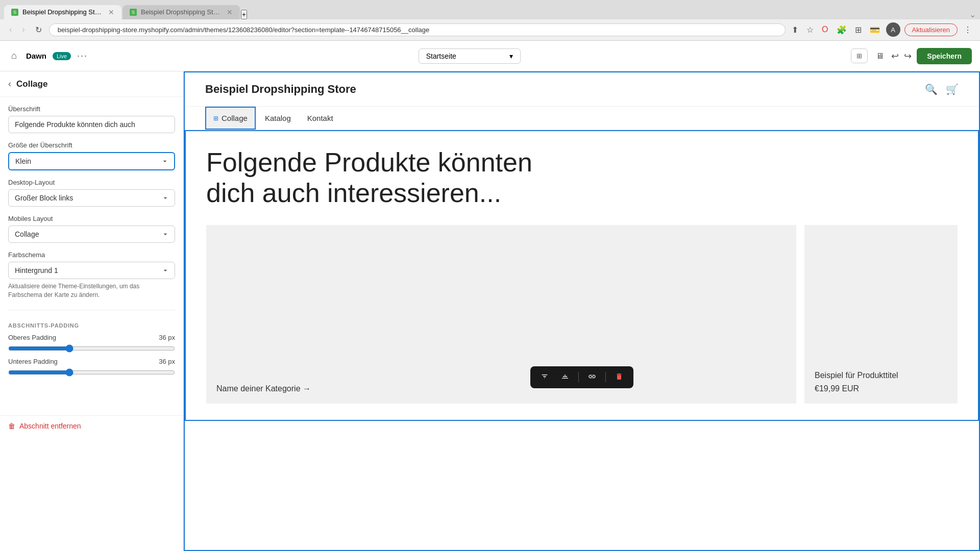 The height and width of the screenshot is (551, 980). Describe the element at coordinates (92, 276) in the screenshot. I see `farbschema-group: Farbschema Hintergrund 1 Hintergrund 2 H…` at that location.